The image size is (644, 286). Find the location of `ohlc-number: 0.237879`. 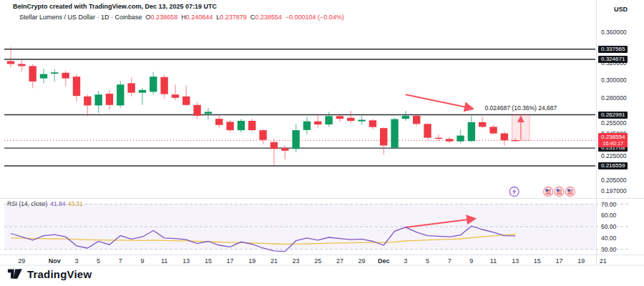

ohlc-number: 0.237879 is located at coordinates (233, 17).